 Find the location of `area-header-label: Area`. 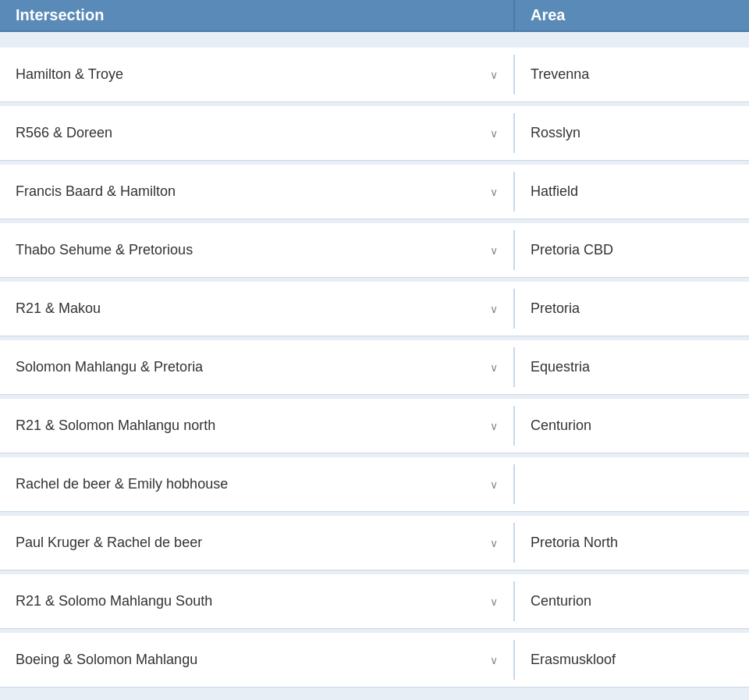

area-header-label: Area is located at coordinates (548, 15).